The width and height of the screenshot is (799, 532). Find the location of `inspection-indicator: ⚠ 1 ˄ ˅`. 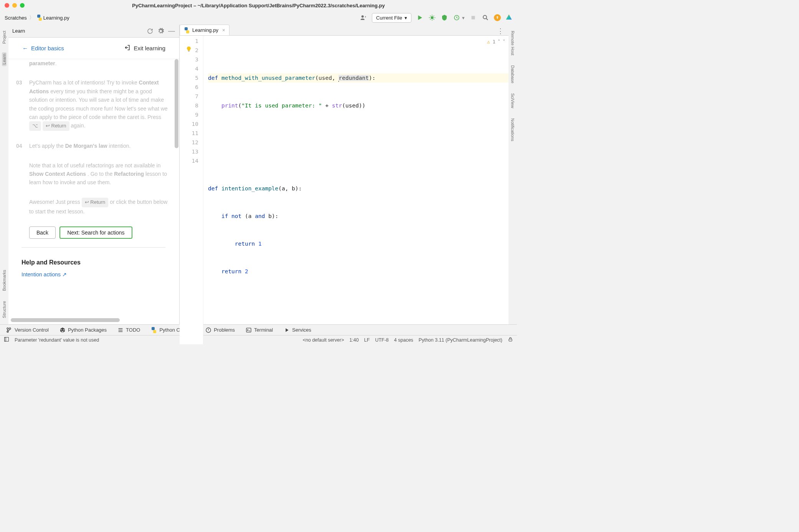

inspection-indicator: ⚠ 1 ˄ ˅ is located at coordinates (496, 42).